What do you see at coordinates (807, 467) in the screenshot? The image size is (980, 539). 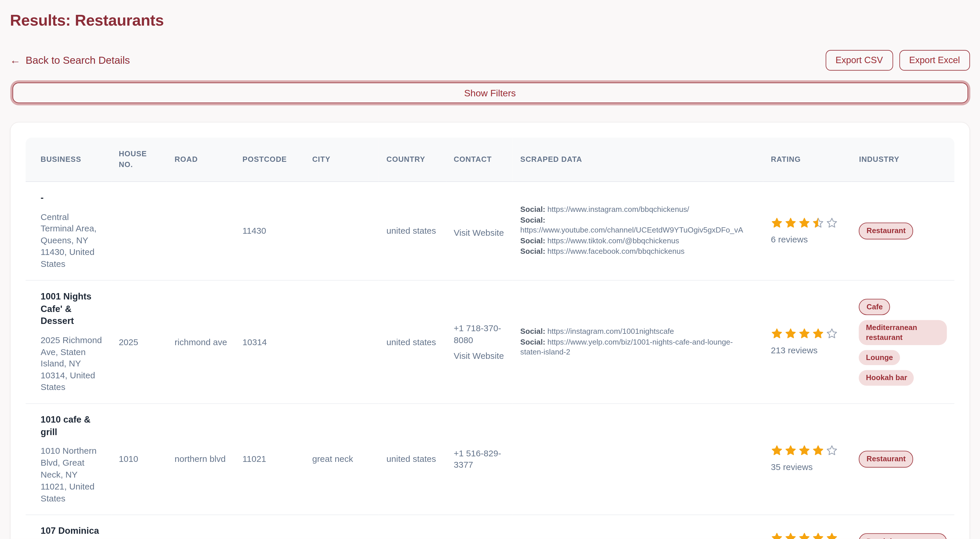 I see `review-count: 35 reviews` at bounding box center [807, 467].